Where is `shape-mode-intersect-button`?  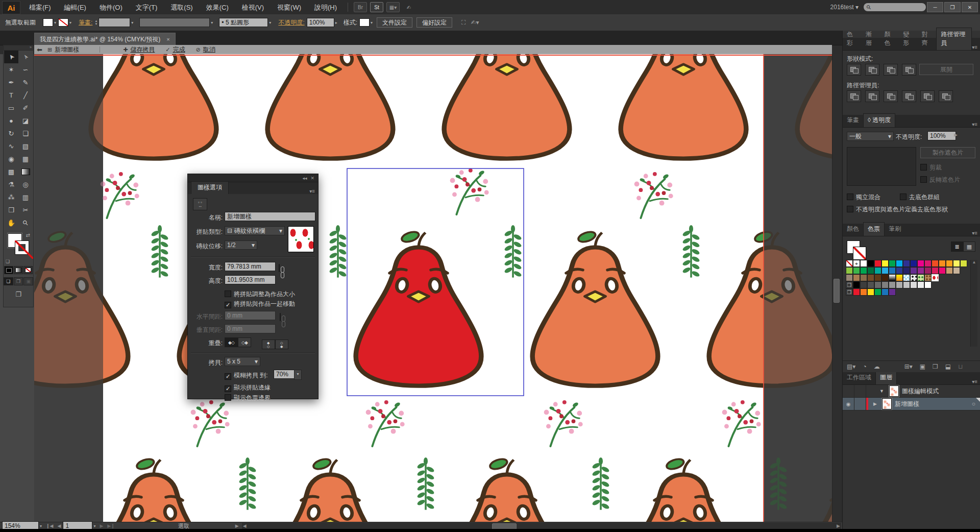 shape-mode-intersect-button is located at coordinates (891, 69).